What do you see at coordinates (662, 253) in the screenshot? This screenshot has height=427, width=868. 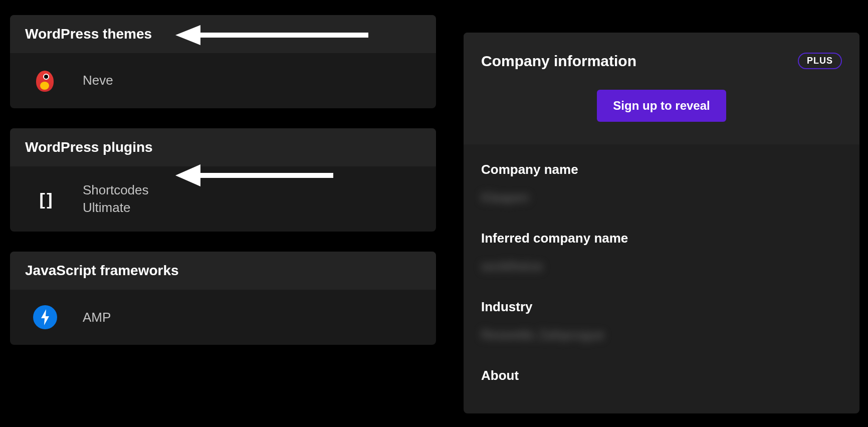 I see `field-inferred-company-name: Inferred company name socktheice` at bounding box center [662, 253].